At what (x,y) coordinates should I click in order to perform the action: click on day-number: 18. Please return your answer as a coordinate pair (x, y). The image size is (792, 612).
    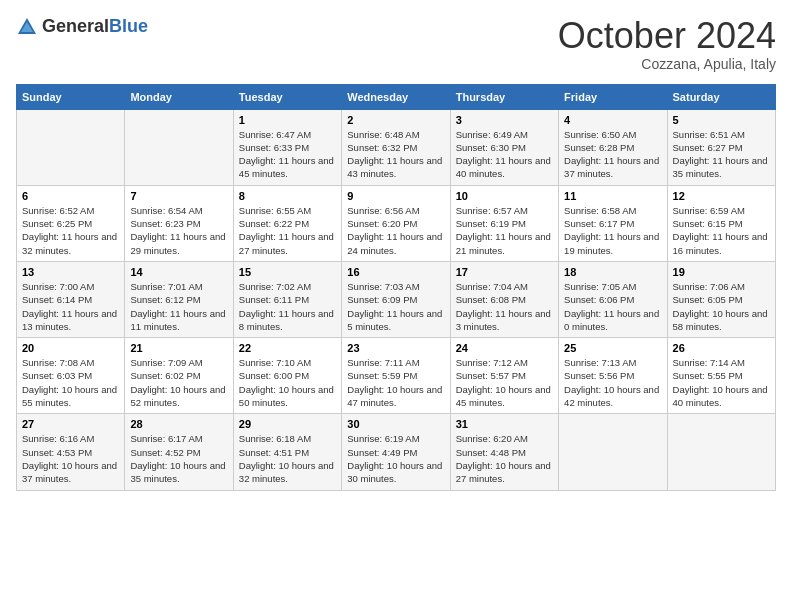
    Looking at the image, I should click on (612, 272).